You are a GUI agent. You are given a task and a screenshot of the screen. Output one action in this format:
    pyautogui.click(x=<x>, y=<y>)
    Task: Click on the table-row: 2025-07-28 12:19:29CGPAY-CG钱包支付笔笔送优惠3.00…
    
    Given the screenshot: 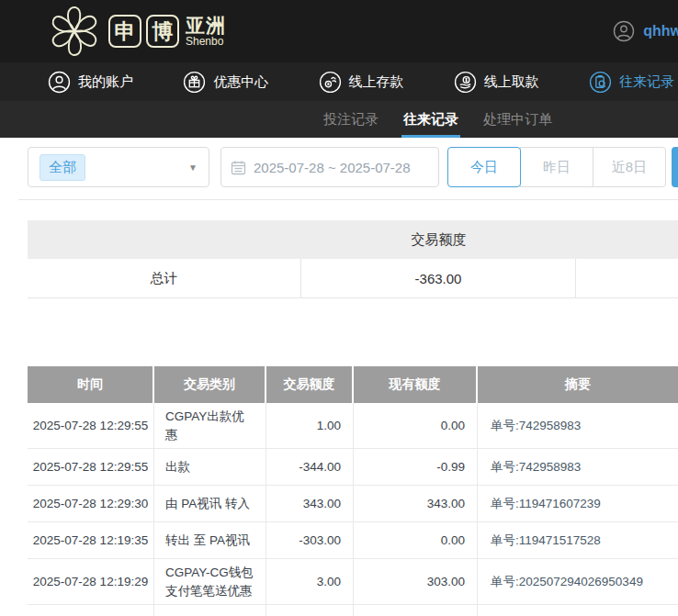 What is the action you would take?
    pyautogui.click(x=353, y=582)
    